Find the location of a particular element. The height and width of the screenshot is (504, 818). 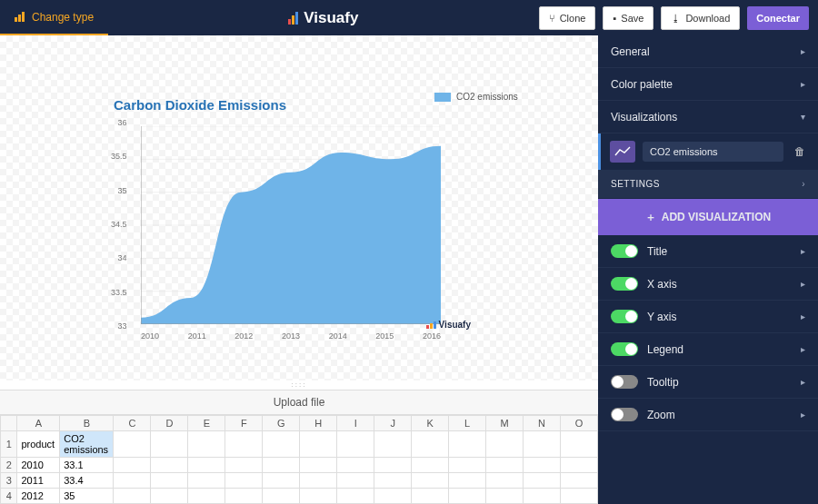

cell: 35 is located at coordinates (87, 496).